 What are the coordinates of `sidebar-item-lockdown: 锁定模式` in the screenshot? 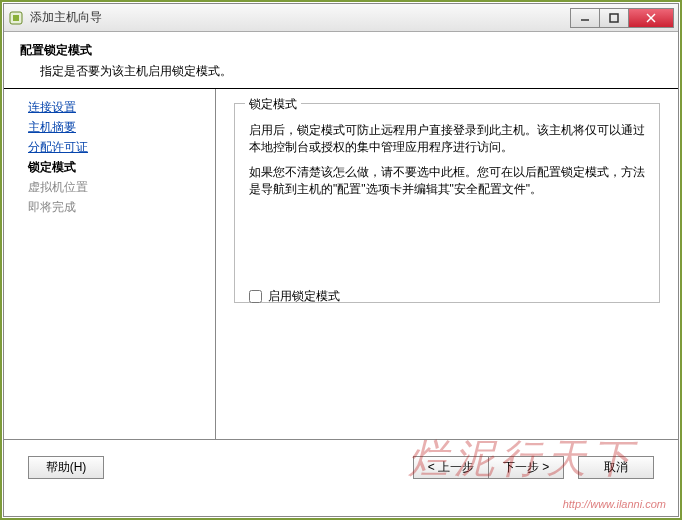 It's located at (110, 167).